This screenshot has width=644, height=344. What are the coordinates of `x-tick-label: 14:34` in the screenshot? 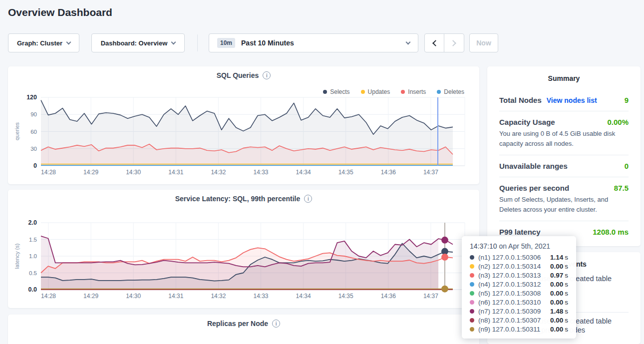 It's located at (304, 172).